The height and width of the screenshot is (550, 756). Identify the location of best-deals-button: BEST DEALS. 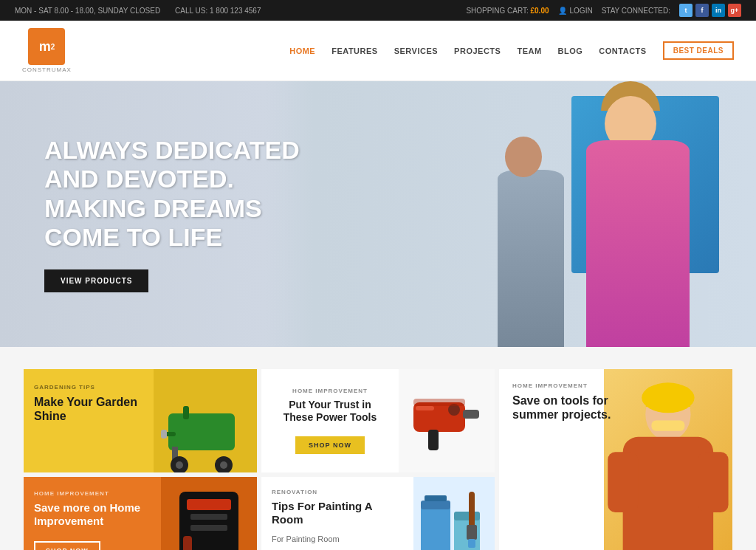
(698, 50).